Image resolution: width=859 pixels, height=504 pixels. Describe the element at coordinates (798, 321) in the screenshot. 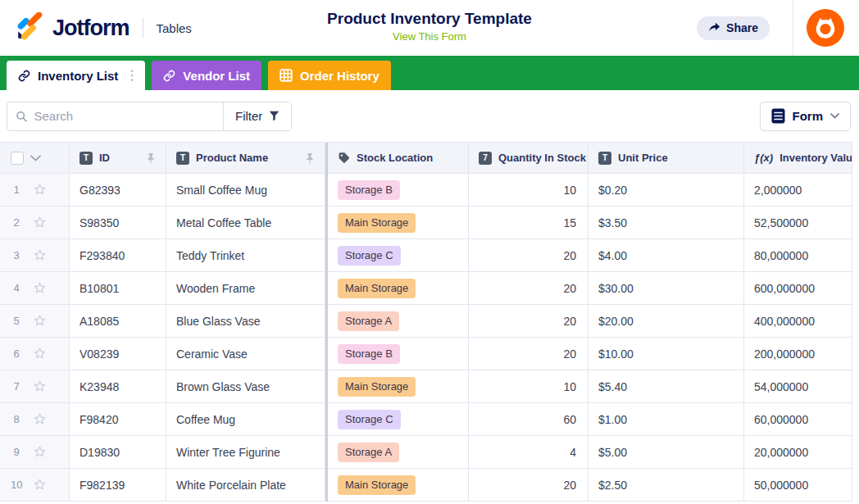

I see `cell-inventory-value: 400,000000` at that location.